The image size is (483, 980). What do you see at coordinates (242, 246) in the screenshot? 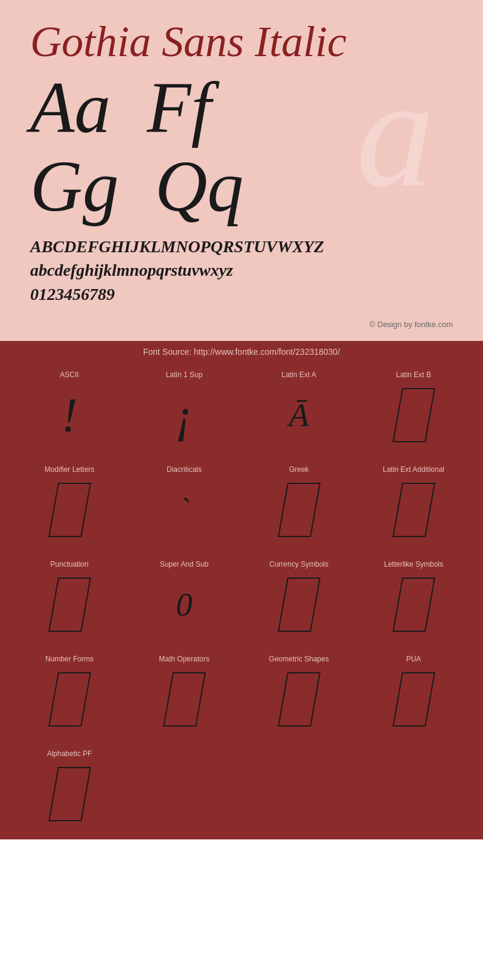
I see `alphabet-upper: ABCDEFGHIJKLMNOPQRSTUVWXYZ` at bounding box center [242, 246].